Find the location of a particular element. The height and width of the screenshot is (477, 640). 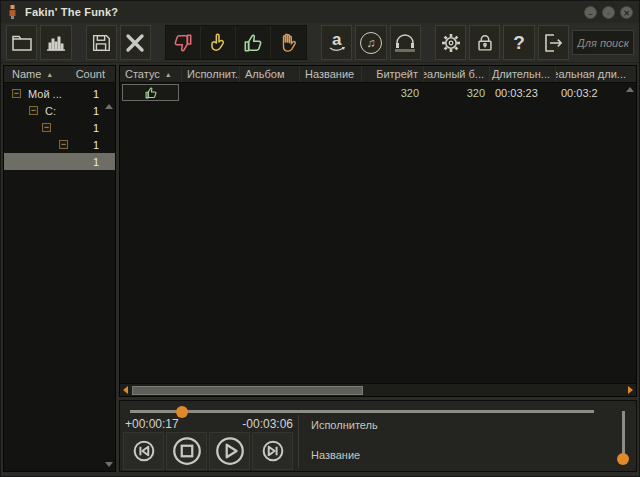

volume-slider is located at coordinates (624, 435).